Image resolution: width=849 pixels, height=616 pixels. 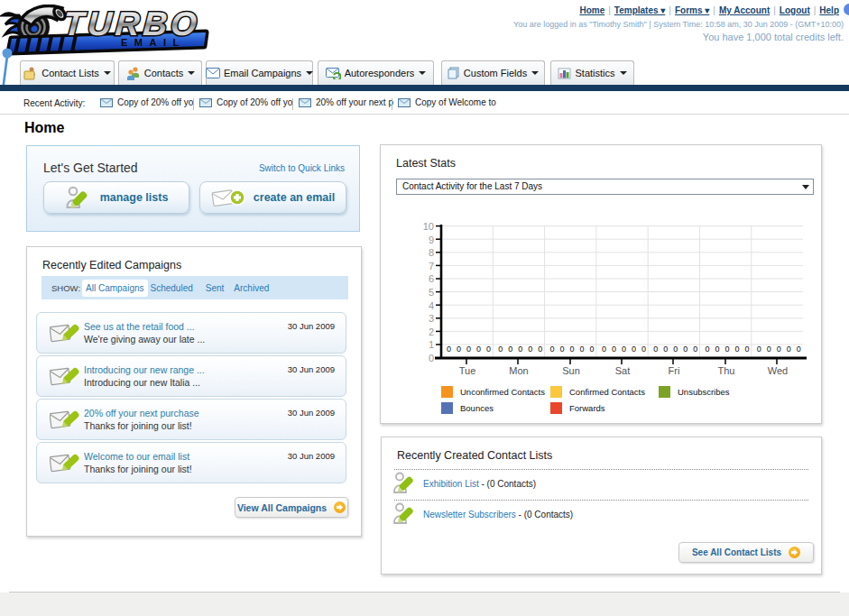 What do you see at coordinates (431, 332) in the screenshot?
I see `svg-text: 2` at bounding box center [431, 332].